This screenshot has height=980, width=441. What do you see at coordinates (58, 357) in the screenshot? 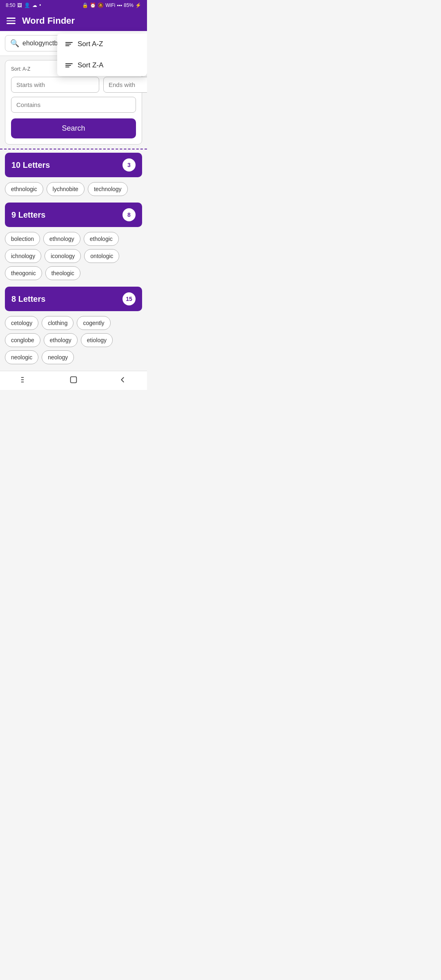
I see `word-chip: neology` at bounding box center [58, 357].